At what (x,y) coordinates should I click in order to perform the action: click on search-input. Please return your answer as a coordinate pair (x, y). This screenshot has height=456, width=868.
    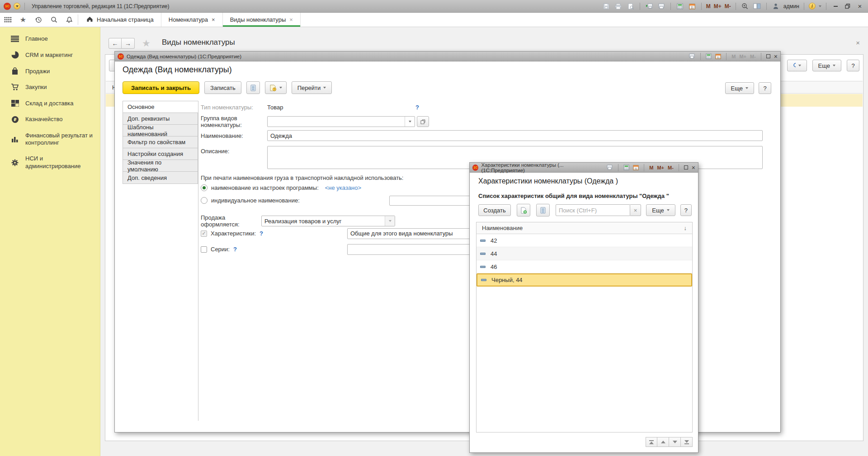
    Looking at the image, I should click on (593, 210).